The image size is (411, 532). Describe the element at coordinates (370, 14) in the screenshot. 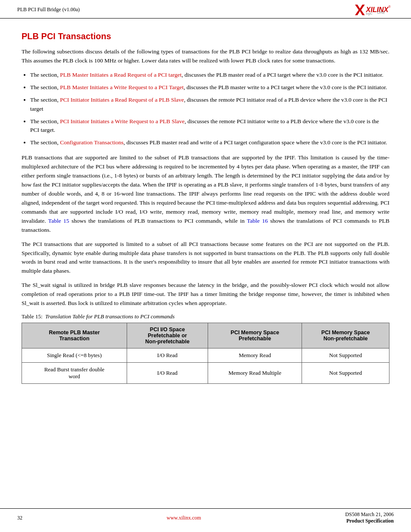

I see `svg-text: logiC` at that location.